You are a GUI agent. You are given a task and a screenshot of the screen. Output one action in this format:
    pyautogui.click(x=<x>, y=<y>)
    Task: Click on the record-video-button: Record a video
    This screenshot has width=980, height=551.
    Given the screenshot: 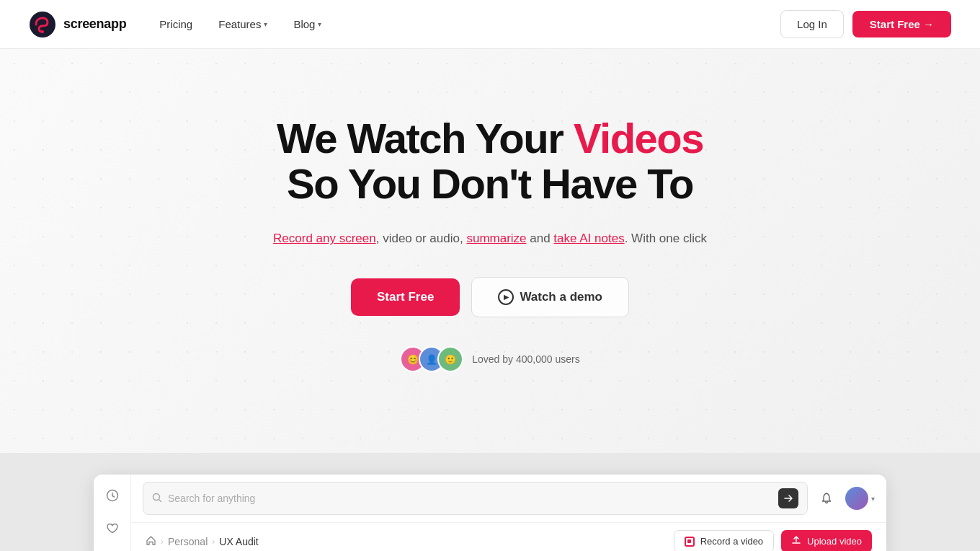 What is the action you would take?
    pyautogui.click(x=723, y=541)
    